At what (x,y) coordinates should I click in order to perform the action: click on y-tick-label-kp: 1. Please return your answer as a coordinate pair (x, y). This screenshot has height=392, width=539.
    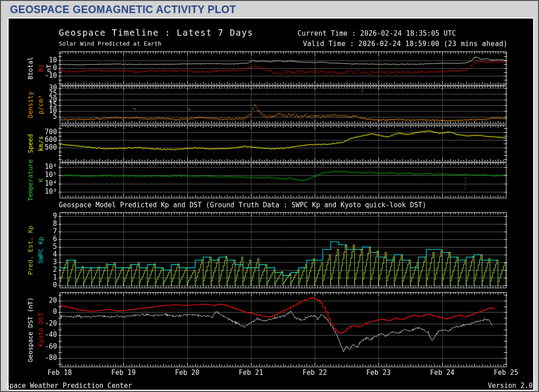
    Looking at the image, I should click on (39, 277).